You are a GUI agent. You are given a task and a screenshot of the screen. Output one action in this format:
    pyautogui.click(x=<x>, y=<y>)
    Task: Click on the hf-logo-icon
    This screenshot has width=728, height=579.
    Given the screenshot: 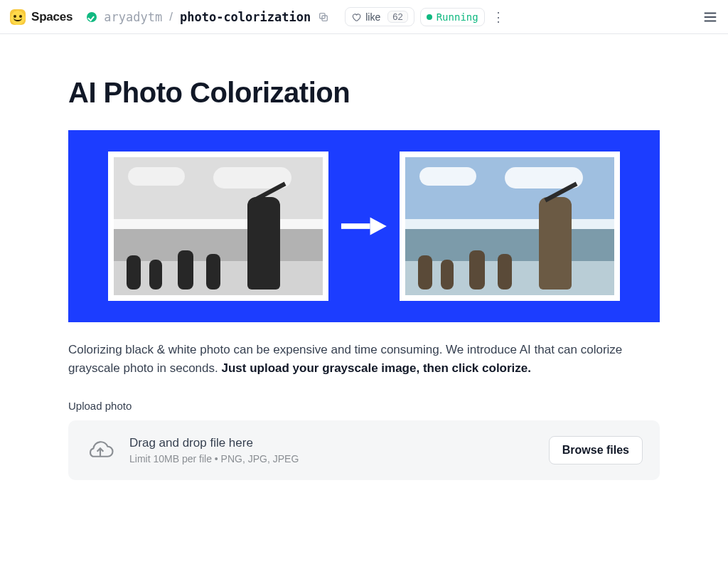 What is the action you would take?
    pyautogui.click(x=18, y=17)
    